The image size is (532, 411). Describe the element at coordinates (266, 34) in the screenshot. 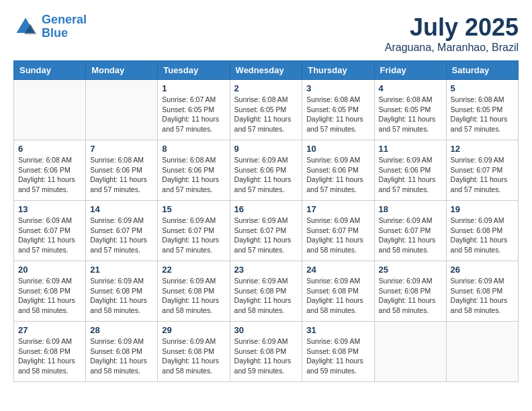

I see `page-header: General Blue July 2025 Araguana, Maranha…` at that location.